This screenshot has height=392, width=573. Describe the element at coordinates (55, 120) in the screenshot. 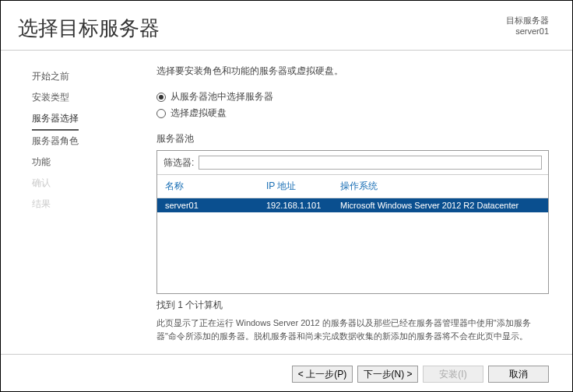

I see `sidebar-step-server-selection: 服务器选择` at that location.